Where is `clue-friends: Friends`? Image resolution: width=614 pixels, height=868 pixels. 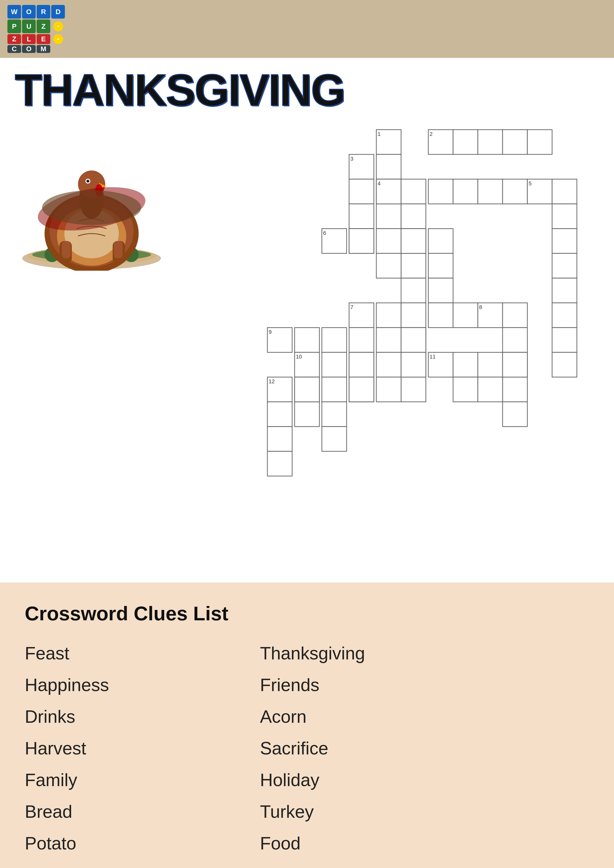 clue-friends: Friends is located at coordinates (340, 685).